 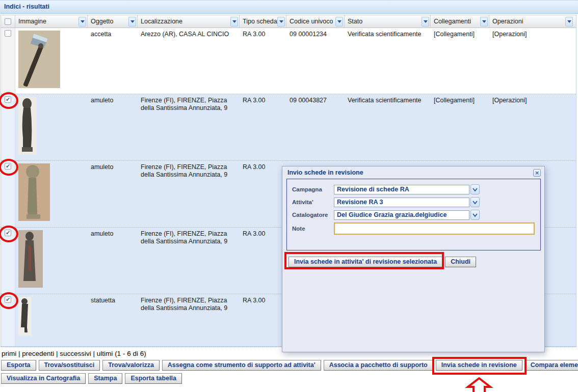 What do you see at coordinates (383, 262) in the screenshot?
I see `dialog-buttons: Invia schede in attivita' di revisione s…` at bounding box center [383, 262].